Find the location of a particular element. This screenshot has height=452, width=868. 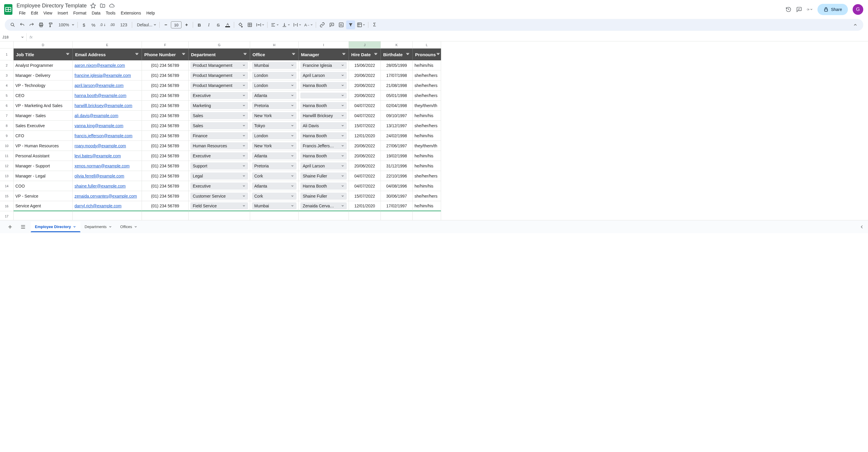

cell-birthdate: 31/12/1996 is located at coordinates (397, 166).